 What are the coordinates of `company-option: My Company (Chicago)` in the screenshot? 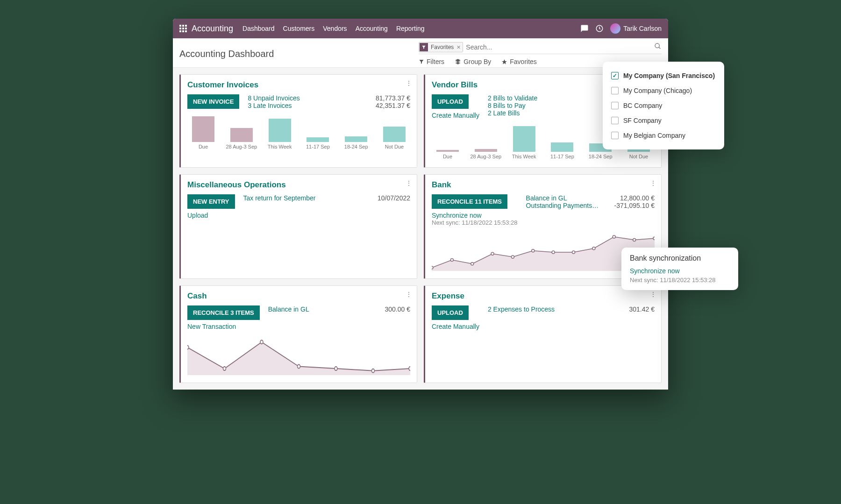 It's located at (663, 91).